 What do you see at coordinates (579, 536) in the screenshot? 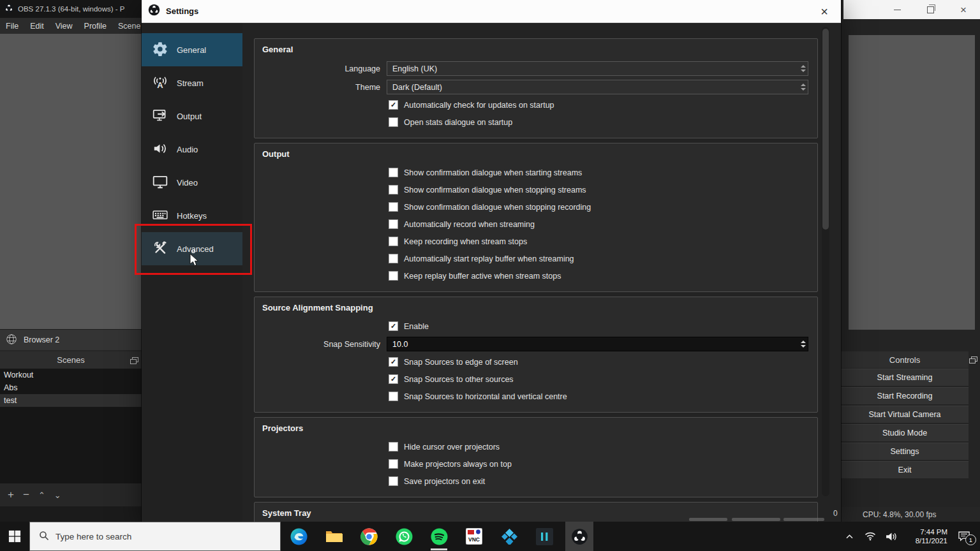
I see `obs-icon` at bounding box center [579, 536].